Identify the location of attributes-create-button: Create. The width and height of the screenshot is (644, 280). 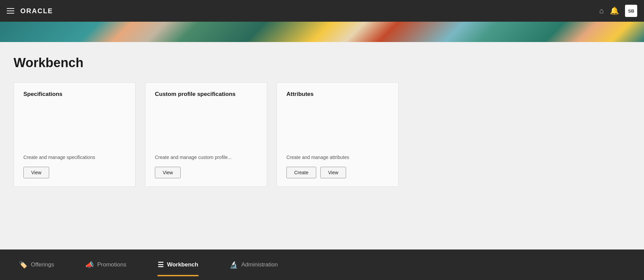
(301, 173).